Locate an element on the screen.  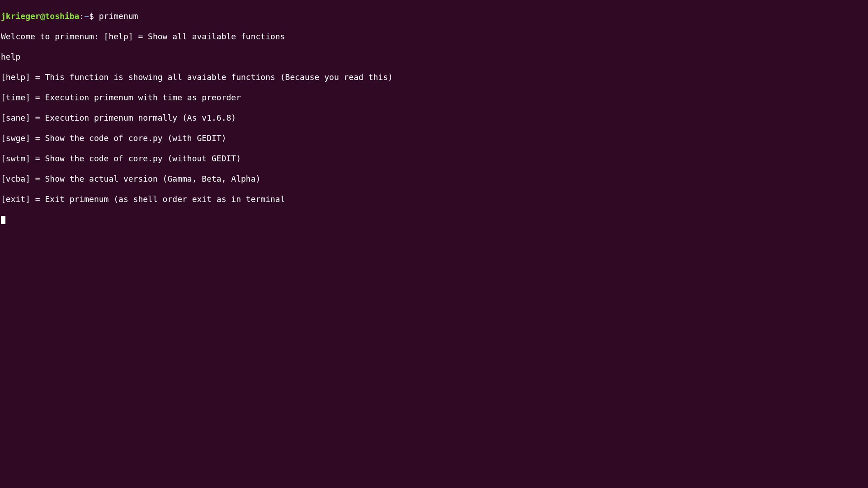
help-line-help: [help] = This function is showing all av… is located at coordinates (434, 78).